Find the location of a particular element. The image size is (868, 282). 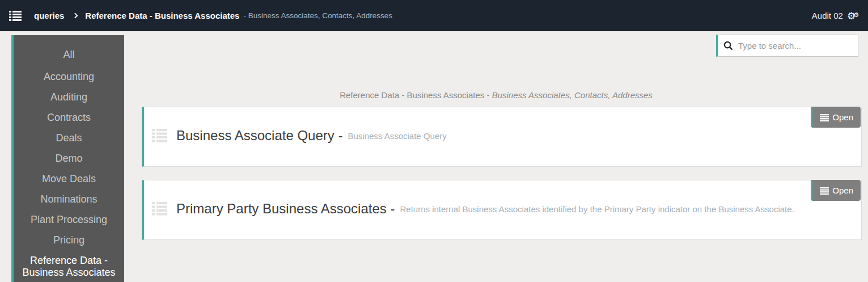

page-title-subtitle: Business Associates, Contacts, Addresses is located at coordinates (573, 95).